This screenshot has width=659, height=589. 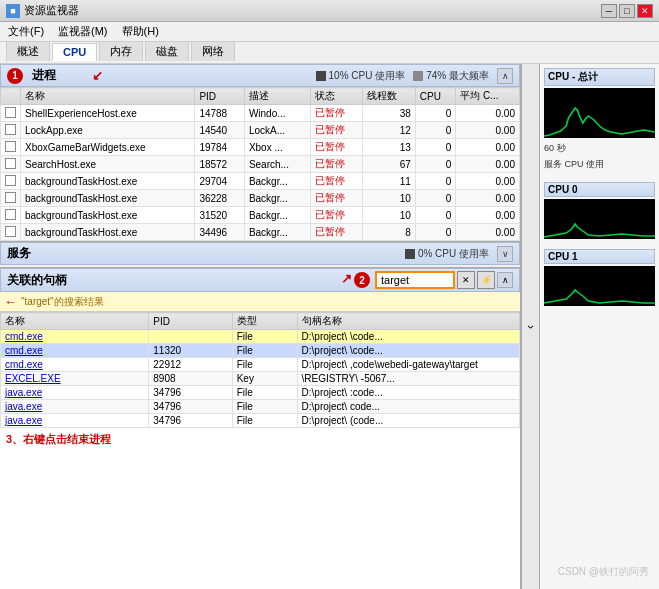 What do you see at coordinates (330, 53) in the screenshot?
I see `tab-bar: 概述 CPU 内存 磁盘 网络` at bounding box center [330, 53].